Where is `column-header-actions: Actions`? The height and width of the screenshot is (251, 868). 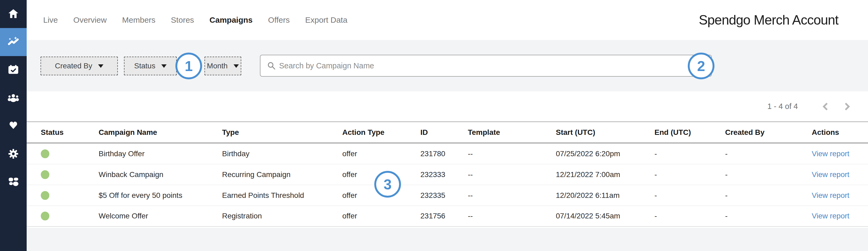
column-header-actions: Actions is located at coordinates (826, 132).